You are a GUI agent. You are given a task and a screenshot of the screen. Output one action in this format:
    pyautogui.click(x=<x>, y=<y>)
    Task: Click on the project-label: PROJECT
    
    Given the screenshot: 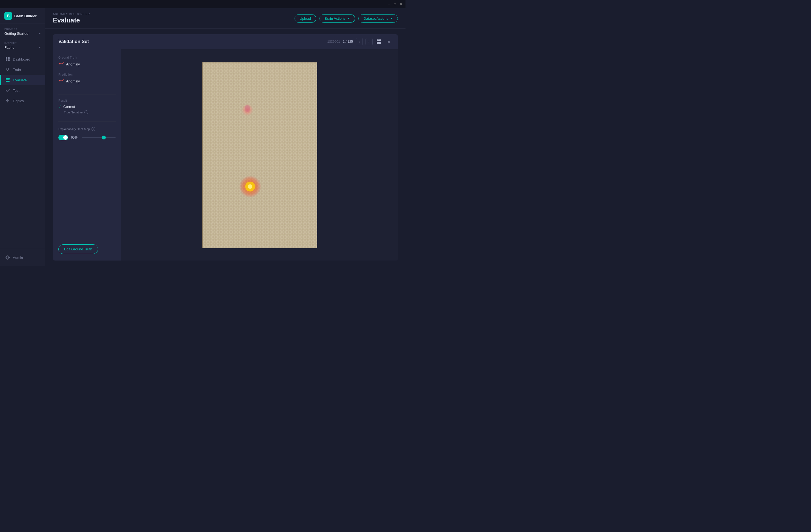 What is the action you would take?
    pyautogui.click(x=22, y=29)
    